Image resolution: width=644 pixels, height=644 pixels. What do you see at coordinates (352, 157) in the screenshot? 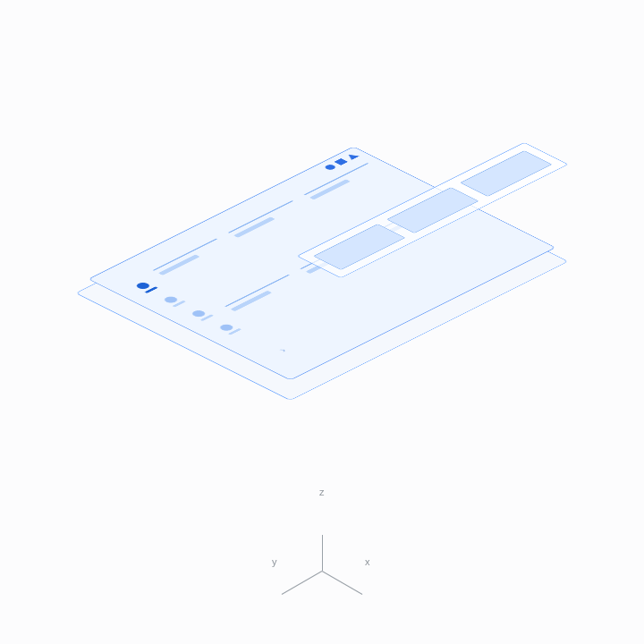
I see `triangle-icon` at bounding box center [352, 157].